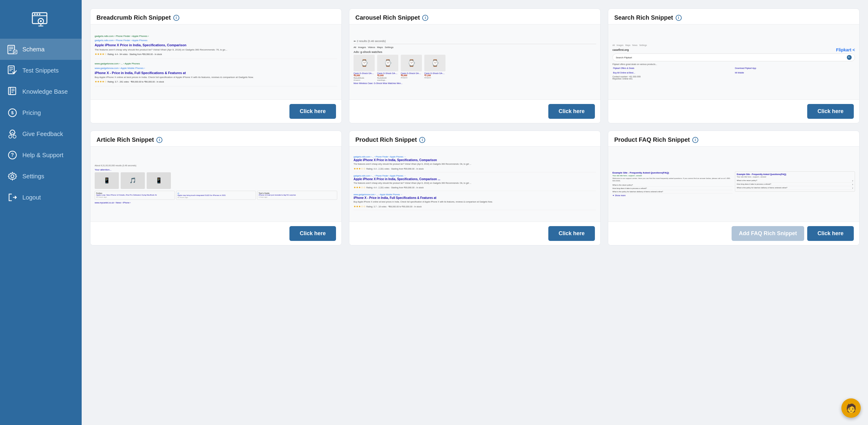  I want to click on card-product-faq-preview: Example Site - Frequently Asked Question…, so click(734, 184).